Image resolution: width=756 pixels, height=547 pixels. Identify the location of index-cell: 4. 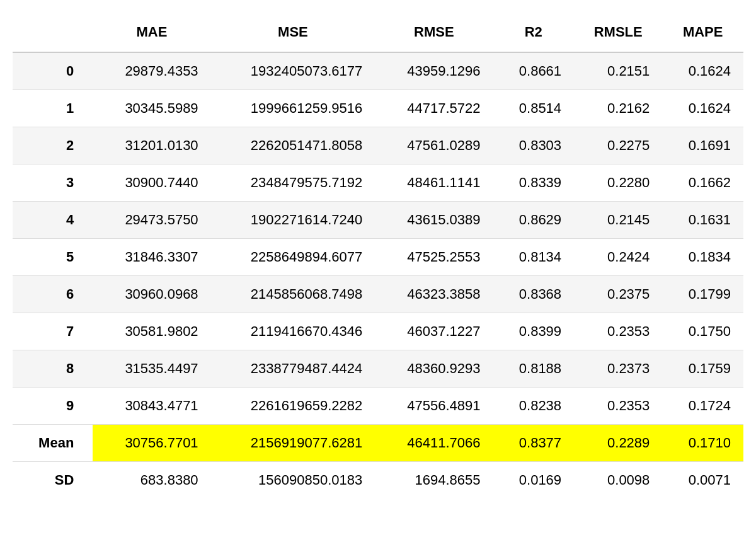
(53, 221).